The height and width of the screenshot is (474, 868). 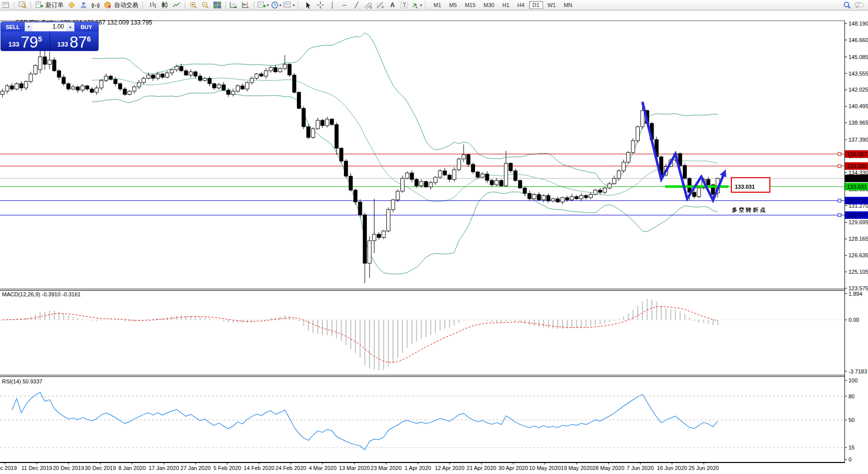 What do you see at coordinates (416, 5) in the screenshot?
I see `shapes-arrows-button: ▾` at bounding box center [416, 5].